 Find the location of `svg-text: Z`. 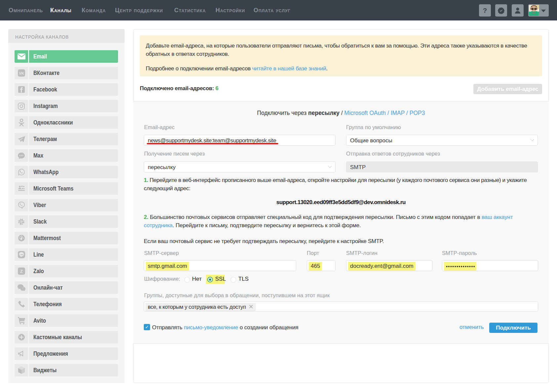

svg-text: Z is located at coordinates (21, 271).